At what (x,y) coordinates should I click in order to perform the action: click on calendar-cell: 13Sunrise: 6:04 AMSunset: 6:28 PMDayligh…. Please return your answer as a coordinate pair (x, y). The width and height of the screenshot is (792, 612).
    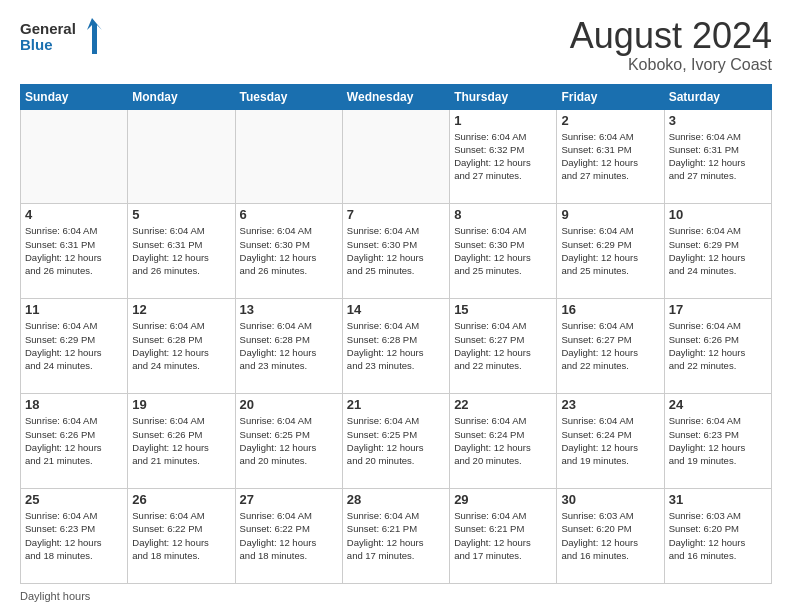
    Looking at the image, I should click on (288, 346).